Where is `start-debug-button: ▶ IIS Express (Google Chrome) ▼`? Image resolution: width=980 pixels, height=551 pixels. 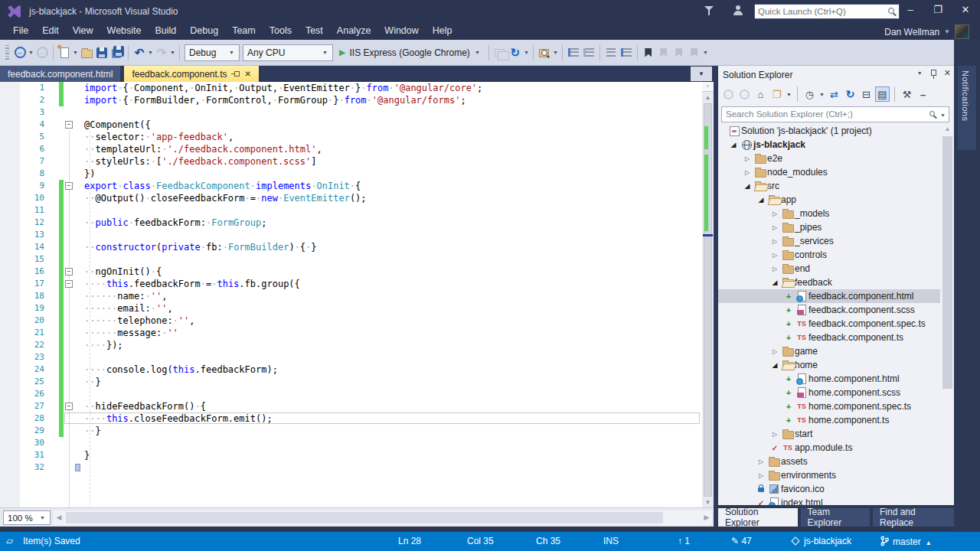
start-debug-button: ▶ IIS Express (Google Chrome) ▼ is located at coordinates (410, 53).